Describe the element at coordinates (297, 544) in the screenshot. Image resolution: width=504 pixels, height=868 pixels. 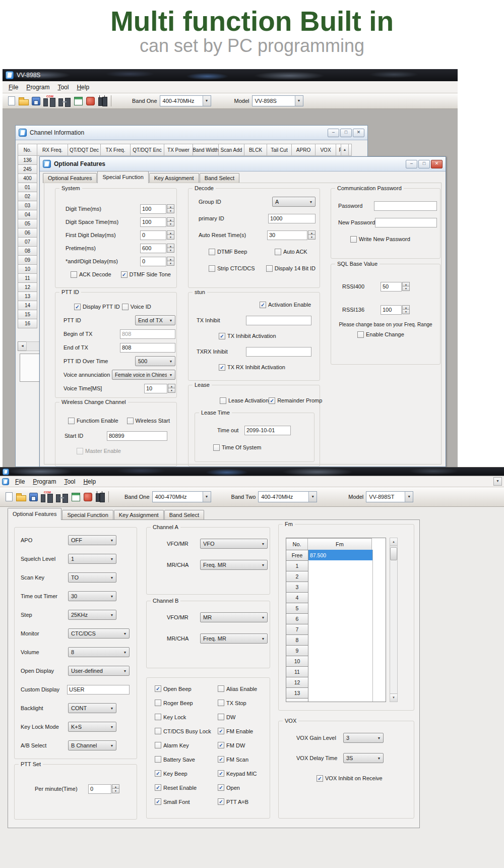
I see `column-no: No.` at that location.